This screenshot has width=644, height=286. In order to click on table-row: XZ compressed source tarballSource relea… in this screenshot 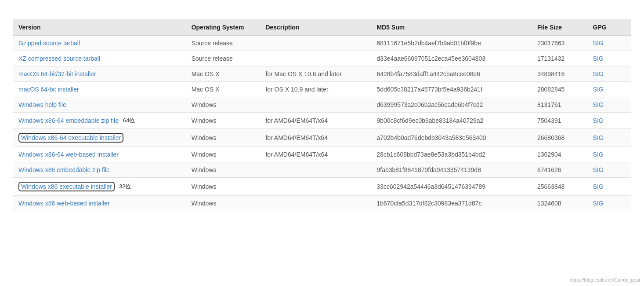, I will do `click(322, 59)`.